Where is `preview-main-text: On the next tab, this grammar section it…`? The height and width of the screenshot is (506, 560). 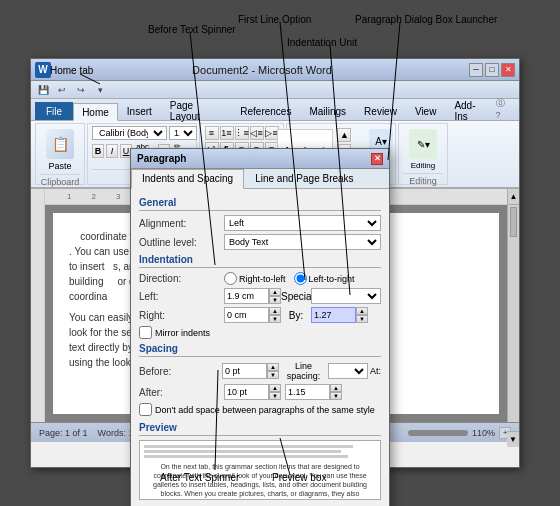
preview-main-text: On the next tab, this grammar section it… is located at coordinates (260, 480).